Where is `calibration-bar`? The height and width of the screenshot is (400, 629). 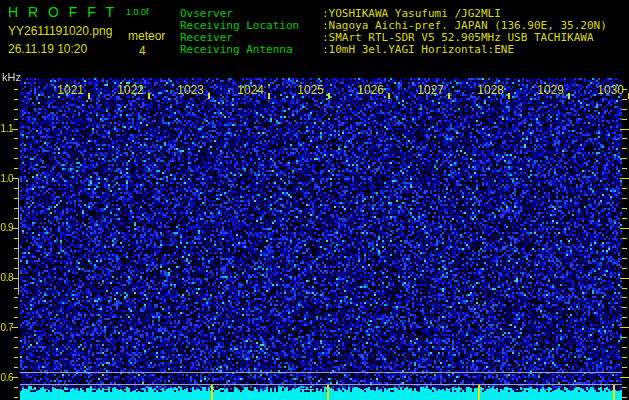
calibration-bar is located at coordinates (18, 236).